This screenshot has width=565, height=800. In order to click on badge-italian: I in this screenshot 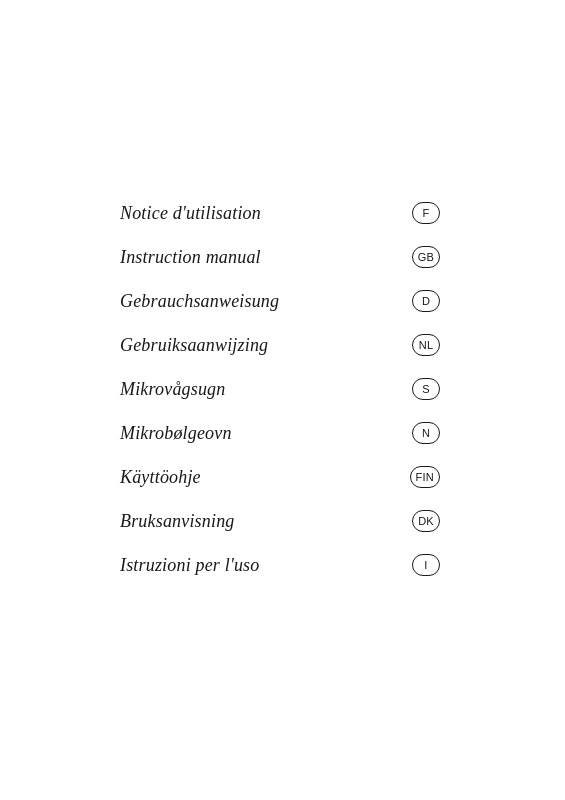, I will do `click(426, 565)`.